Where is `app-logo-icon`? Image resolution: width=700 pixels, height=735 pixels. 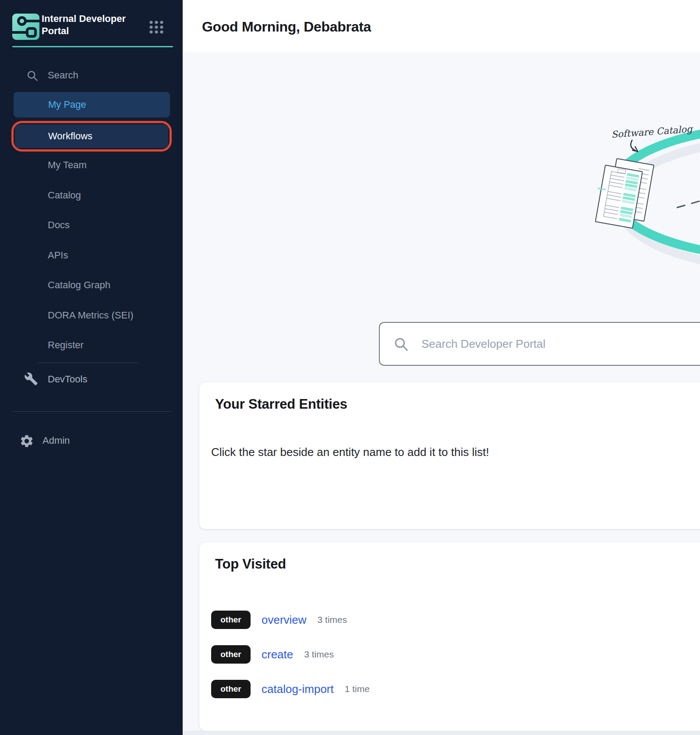
app-logo-icon is located at coordinates (26, 27).